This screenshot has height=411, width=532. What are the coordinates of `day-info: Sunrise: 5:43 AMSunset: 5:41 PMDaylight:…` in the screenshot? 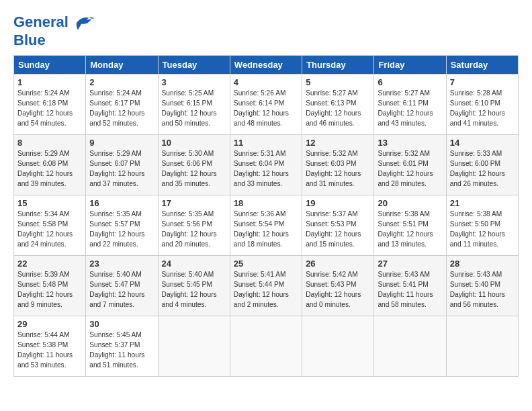 It's located at (410, 290).